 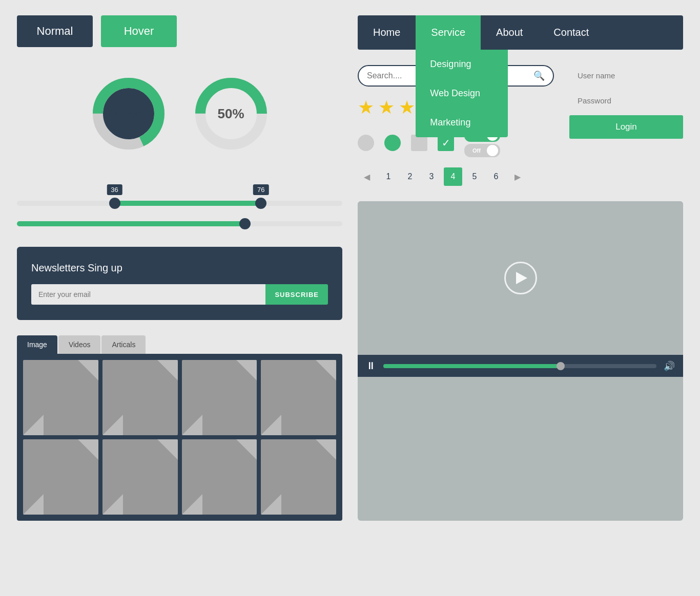 What do you see at coordinates (179, 268) in the screenshot?
I see `newsletter-title: Newsletters Sing up` at bounding box center [179, 268].